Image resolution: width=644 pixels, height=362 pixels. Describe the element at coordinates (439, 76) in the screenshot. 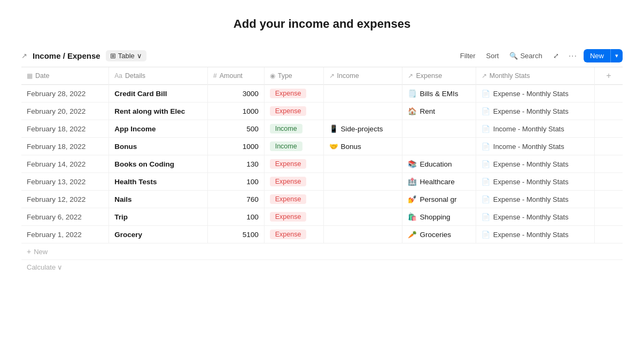

I see `col-header-expense: ↗ Expense` at that location.